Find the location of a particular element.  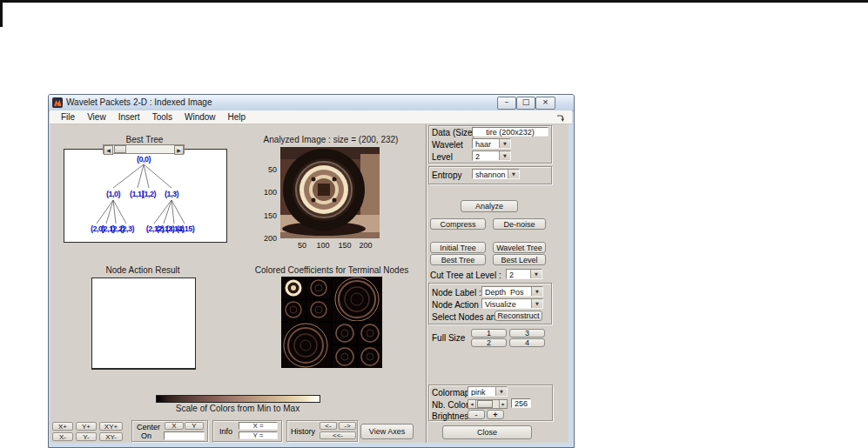

zoom-xy-minus-button: XY- is located at coordinates (111, 437).